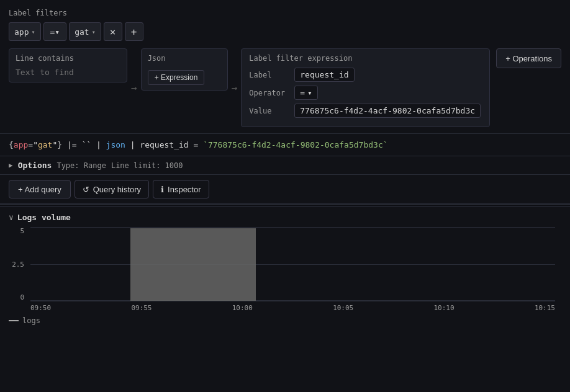 The height and width of the screenshot is (392, 570). What do you see at coordinates (35, 165) in the screenshot?
I see `options-label: Options` at bounding box center [35, 165].